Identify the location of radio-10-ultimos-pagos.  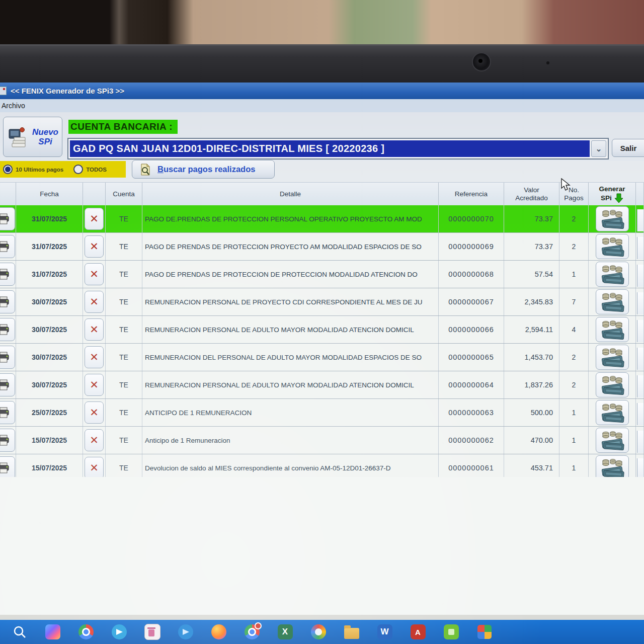
(8, 169).